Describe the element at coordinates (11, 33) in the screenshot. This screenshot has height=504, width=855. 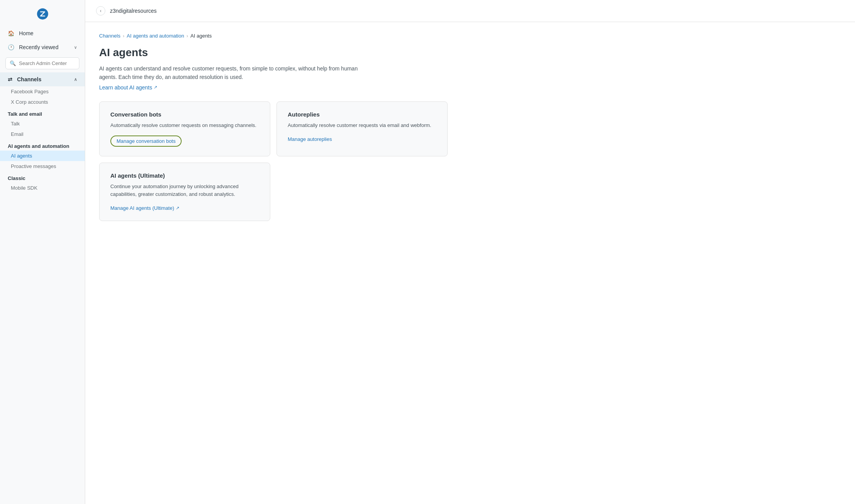
I see `home-icon: 🏠` at that location.